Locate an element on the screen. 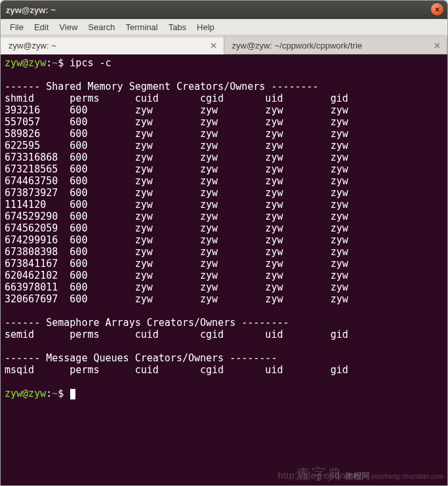 The height and width of the screenshot is (486, 448). close-icon is located at coordinates (437, 9).